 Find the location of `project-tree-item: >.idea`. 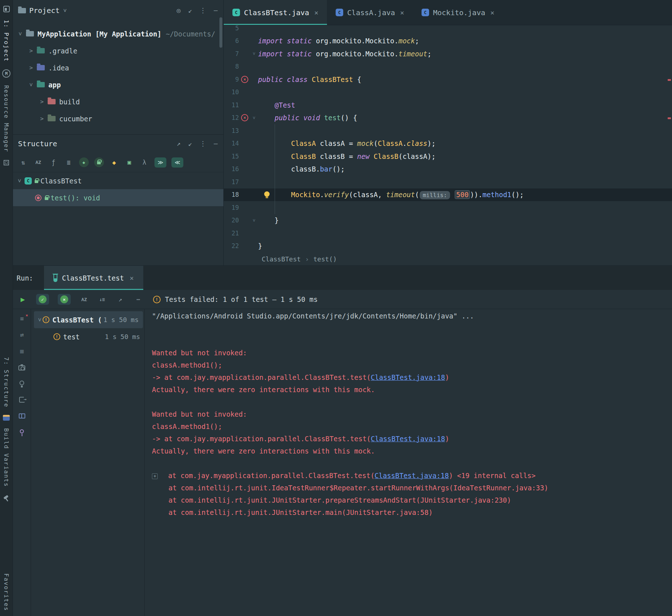

project-tree-item: >.idea is located at coordinates (118, 68).